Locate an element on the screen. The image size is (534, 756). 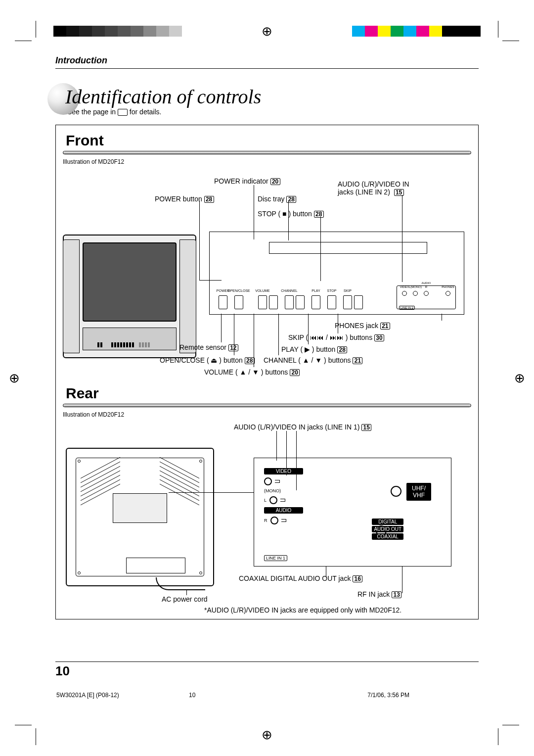
front-panel-button-row: POWER OPEN/CLOSE VOLUME CHANNEL PLAY is located at coordinates (337, 297).